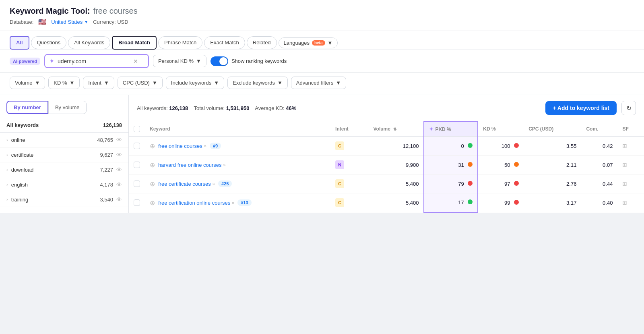  I want to click on kd-filter: KD % ▼, so click(64, 83).